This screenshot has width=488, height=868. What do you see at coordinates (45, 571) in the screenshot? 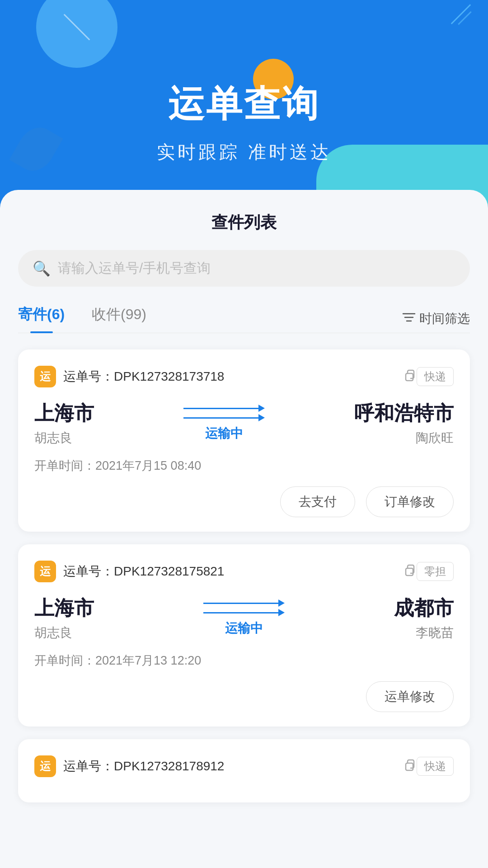
I see `order-icon-2: 运` at bounding box center [45, 571].